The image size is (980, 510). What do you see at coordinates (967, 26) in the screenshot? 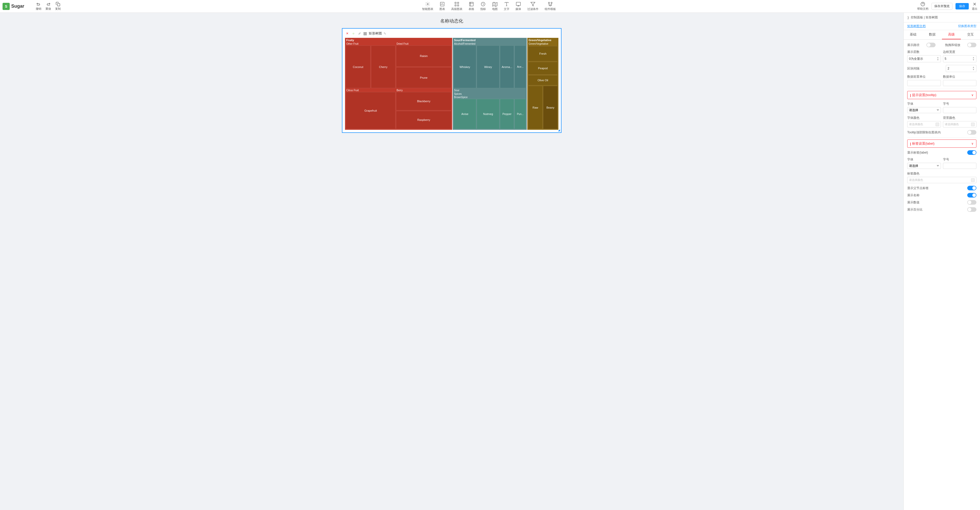
I see `switch-chart-link: 切换图表类型` at bounding box center [967, 26].